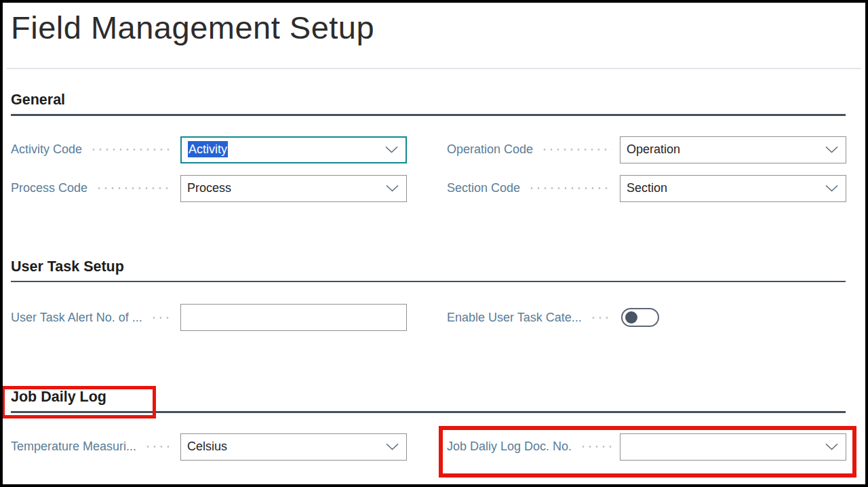 The image size is (868, 487). What do you see at coordinates (509, 446) in the screenshot?
I see `job-daily-log-doc-no-label: Job Daliy Log Doc. No.` at bounding box center [509, 446].